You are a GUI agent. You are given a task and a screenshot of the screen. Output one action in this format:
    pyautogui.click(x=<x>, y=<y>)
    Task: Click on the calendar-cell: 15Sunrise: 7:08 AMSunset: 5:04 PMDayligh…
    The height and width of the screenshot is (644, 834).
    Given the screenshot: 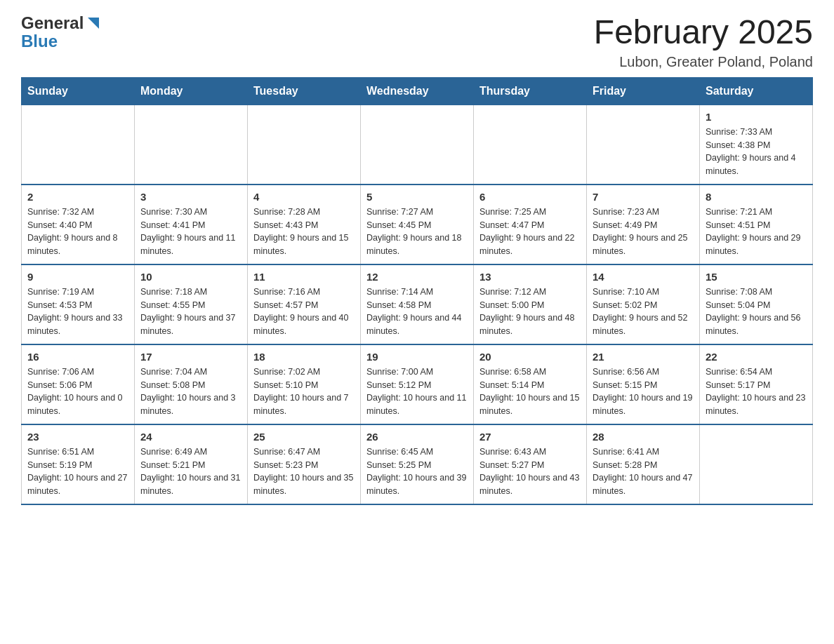 What is the action you would take?
    pyautogui.click(x=757, y=304)
    